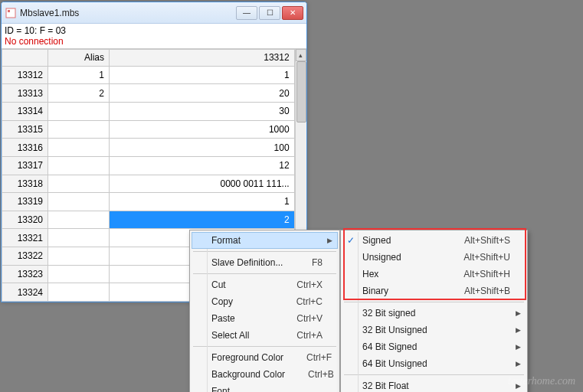 The height and width of the screenshot is (392, 583). What do you see at coordinates (154, 31) in the screenshot?
I see `status-id: ID = 10: F = 03` at bounding box center [154, 31].